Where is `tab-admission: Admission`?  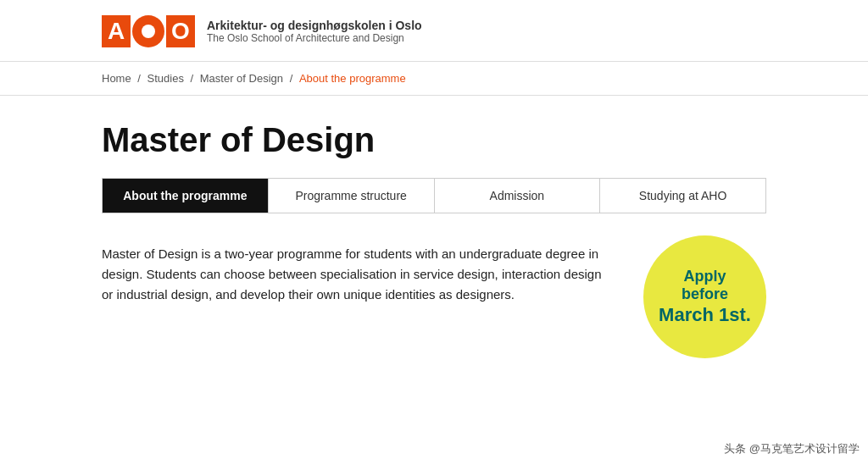
tab-admission: Admission is located at coordinates (518, 196).